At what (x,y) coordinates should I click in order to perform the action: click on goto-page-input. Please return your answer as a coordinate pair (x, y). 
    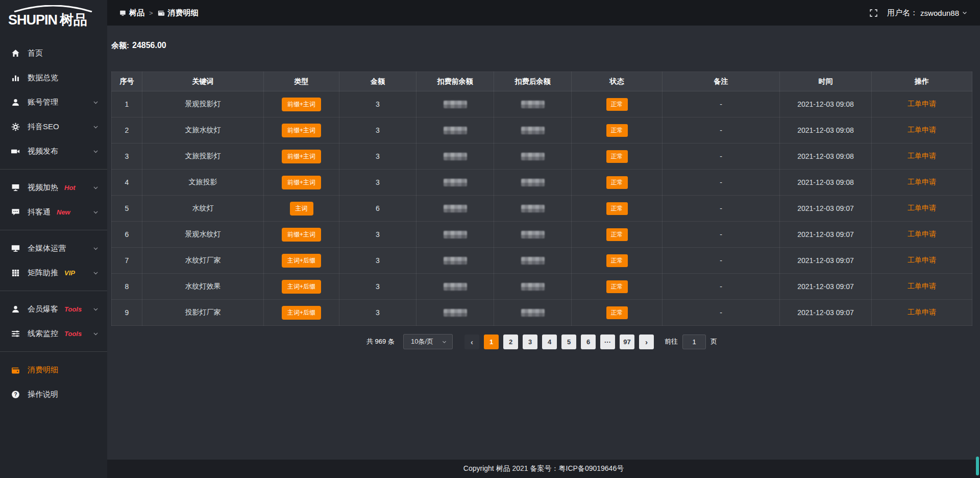
    Looking at the image, I should click on (694, 342).